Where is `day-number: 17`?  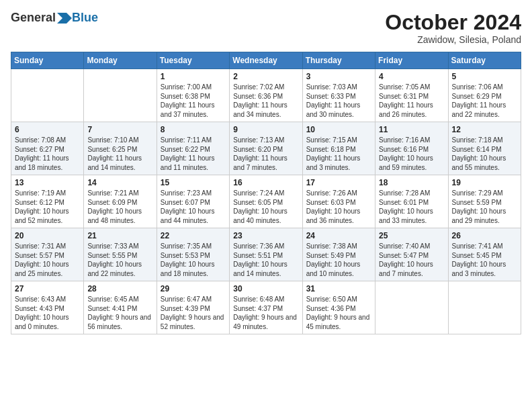
day-number: 17 is located at coordinates (339, 183).